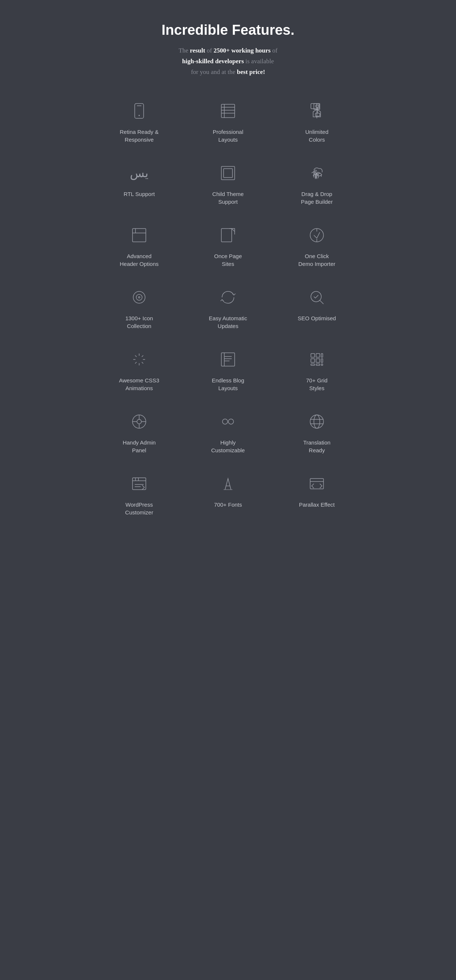 The width and height of the screenshot is (456, 980). I want to click on feature-label: UnlimitedColors, so click(317, 135).